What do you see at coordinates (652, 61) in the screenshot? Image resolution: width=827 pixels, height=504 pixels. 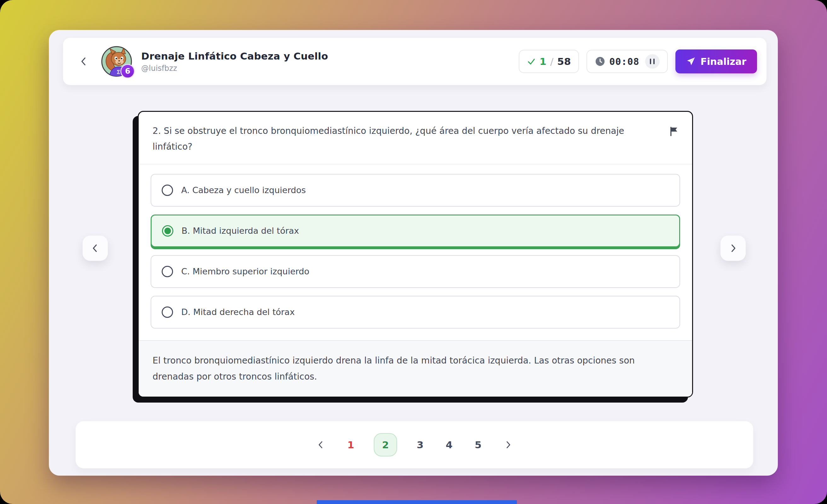 I see `pause-button` at bounding box center [652, 61].